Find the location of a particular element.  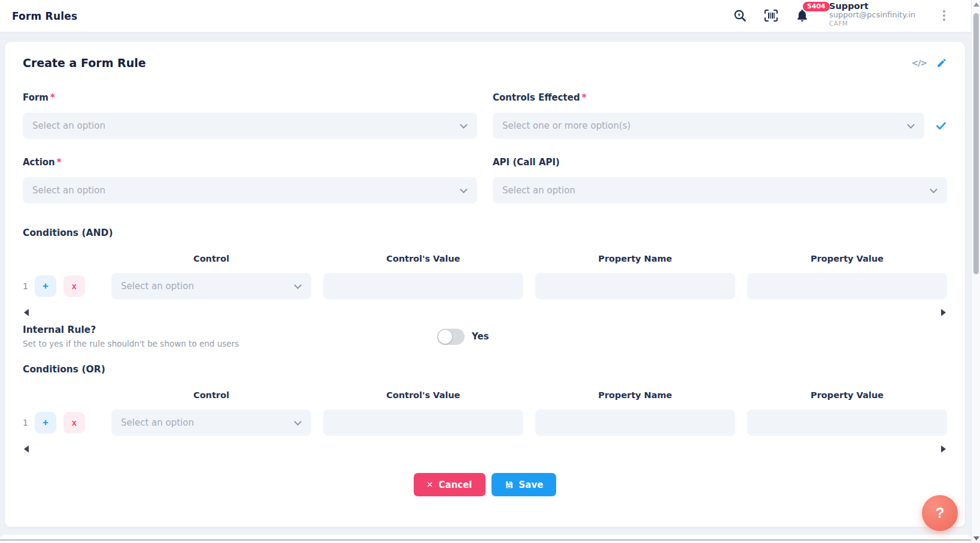

cancel-button: ✕ Cancel is located at coordinates (450, 485).